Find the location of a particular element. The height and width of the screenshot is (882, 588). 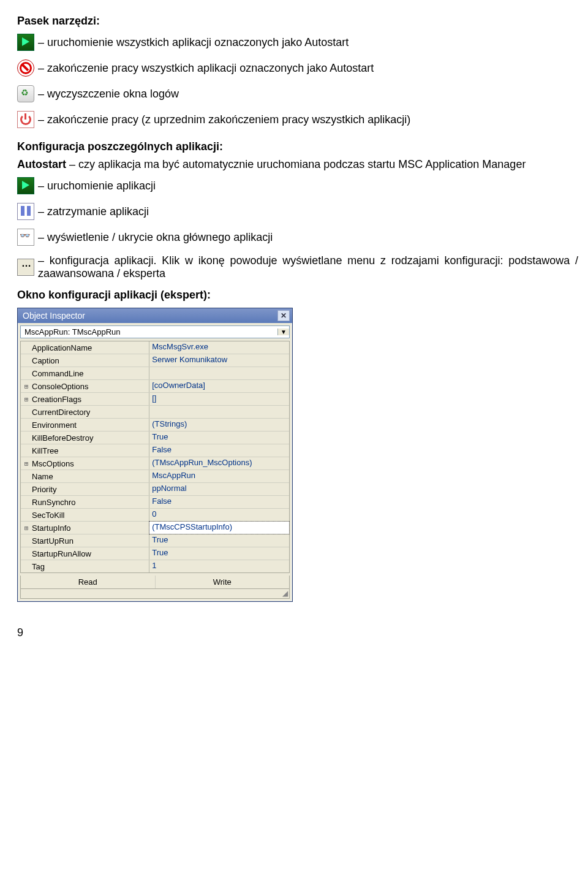

property-name: StartUpRun is located at coordinates (85, 541).